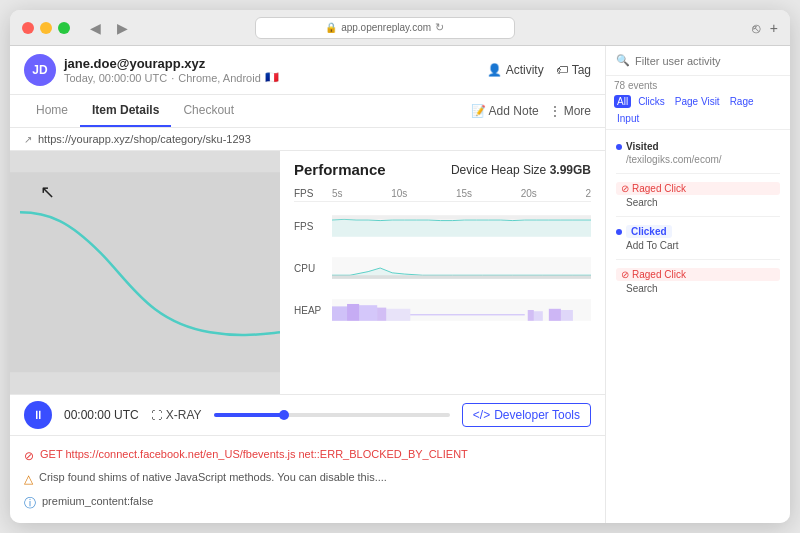 This screenshot has width=800, height=533. Describe the element at coordinates (623, 60) in the screenshot. I see `search-icon: 🔍` at that location.